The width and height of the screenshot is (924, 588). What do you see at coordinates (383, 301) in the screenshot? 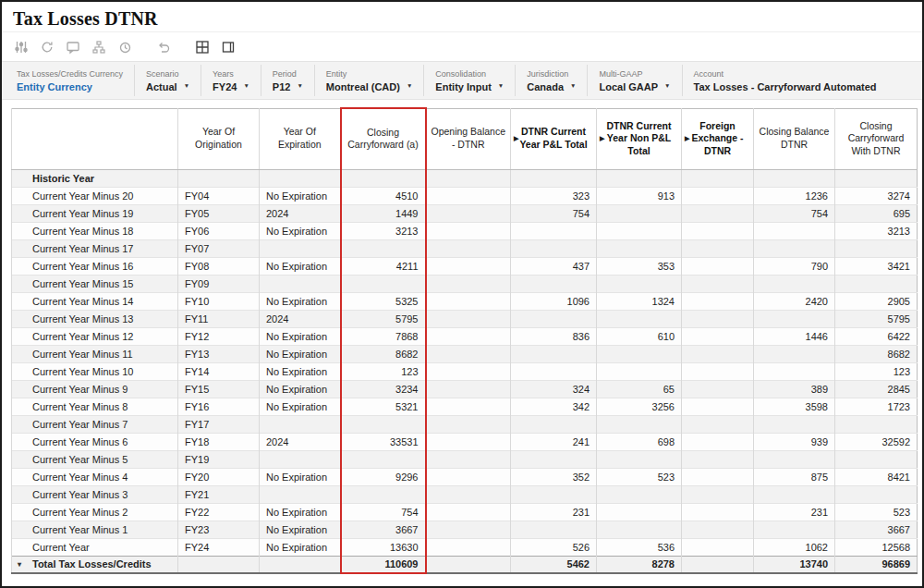
I see `cell-closing_cf: 5325` at bounding box center [383, 301].